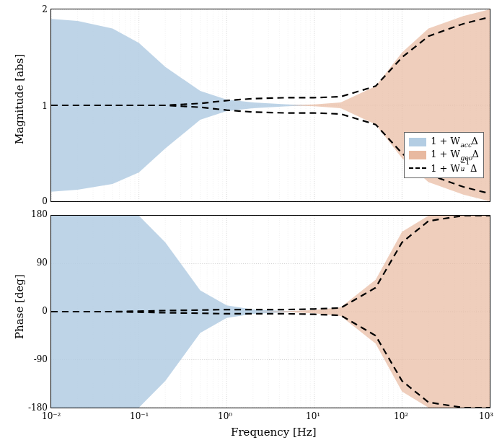  I want to click on ytick-top-0: 0, so click(44, 201).